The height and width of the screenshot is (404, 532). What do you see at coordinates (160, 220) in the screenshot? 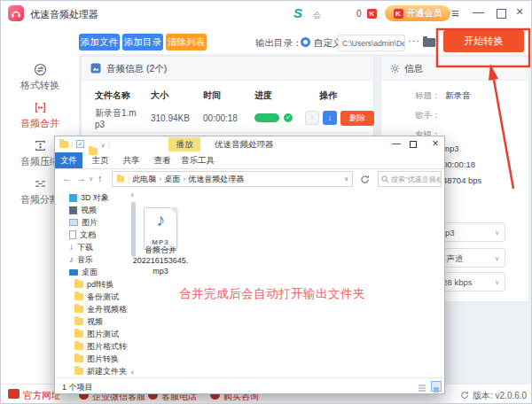
I see `music-note-icon: ♪` at bounding box center [160, 220].